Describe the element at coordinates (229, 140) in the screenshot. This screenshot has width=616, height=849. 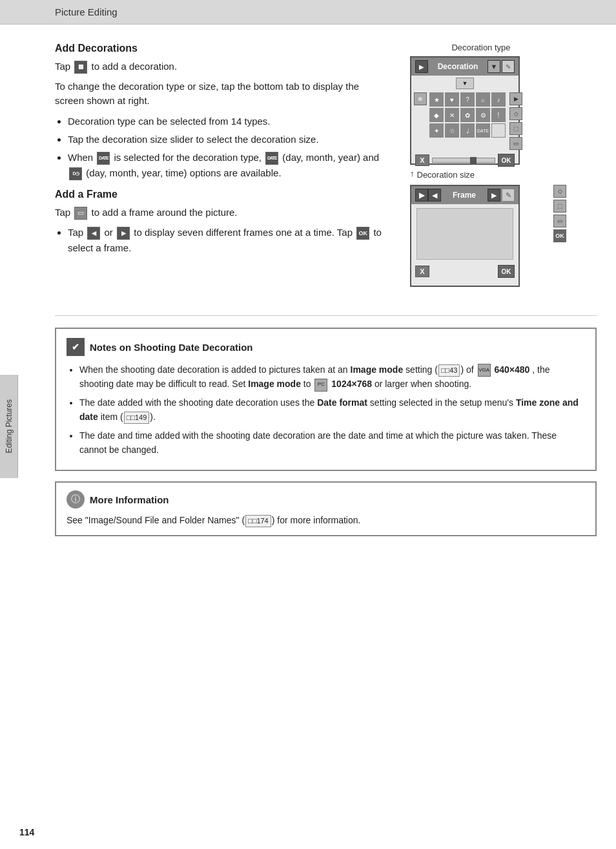
I see `bullet-item-2: Tap the decoration size slider to select…` at that location.